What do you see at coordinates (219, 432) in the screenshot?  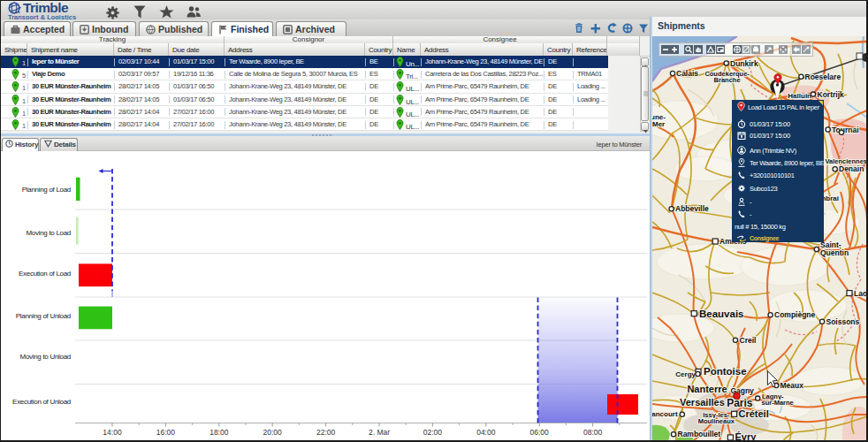 I see `svg-text: 18:00` at bounding box center [219, 432].